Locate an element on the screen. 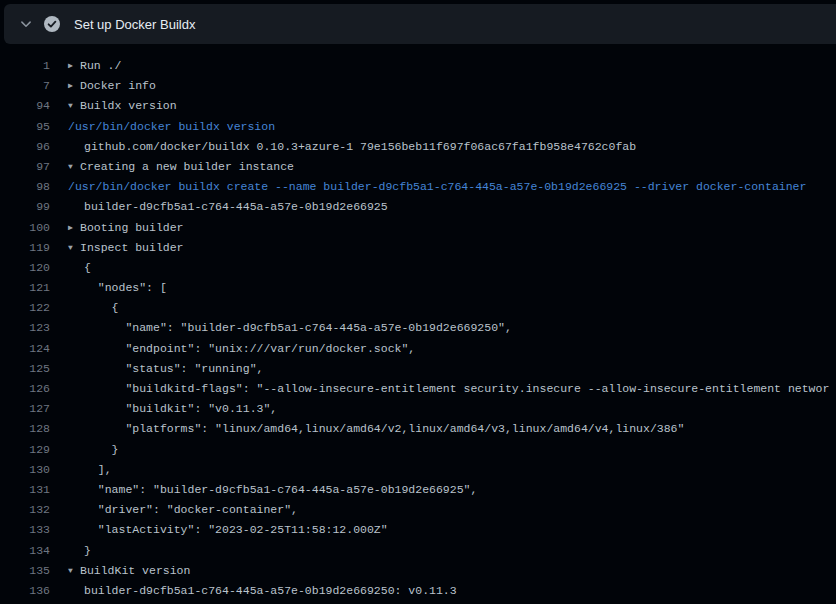  log-text: "endpoint": "unix:///var/run/docker.sock… is located at coordinates (250, 348).